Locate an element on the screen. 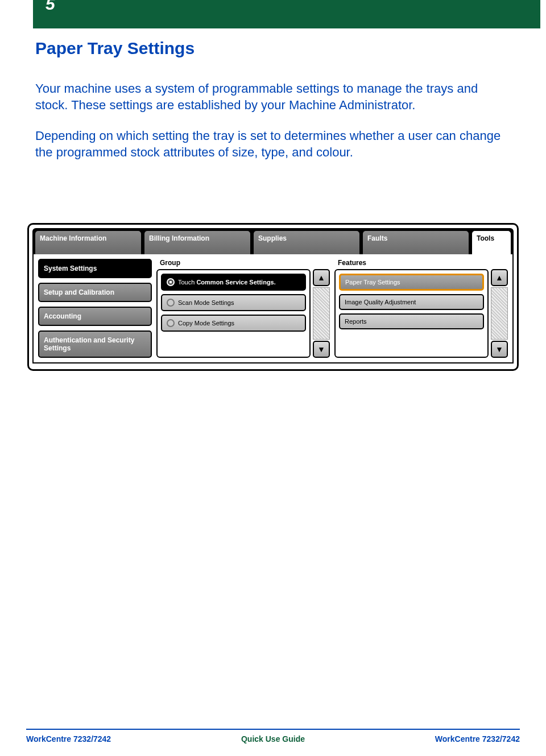 The height and width of the screenshot is (756, 546). tab-faults: Faults is located at coordinates (416, 242).